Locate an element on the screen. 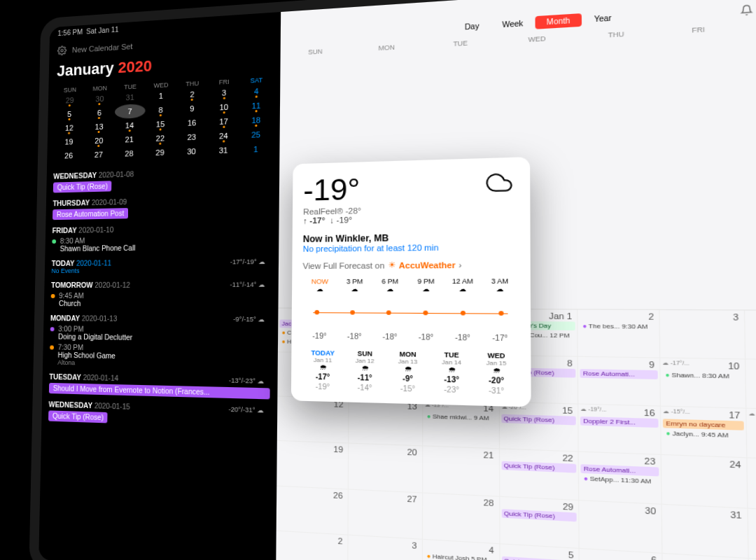 The width and height of the screenshot is (756, 560). calendar-event: Rose Automati... is located at coordinates (619, 374).